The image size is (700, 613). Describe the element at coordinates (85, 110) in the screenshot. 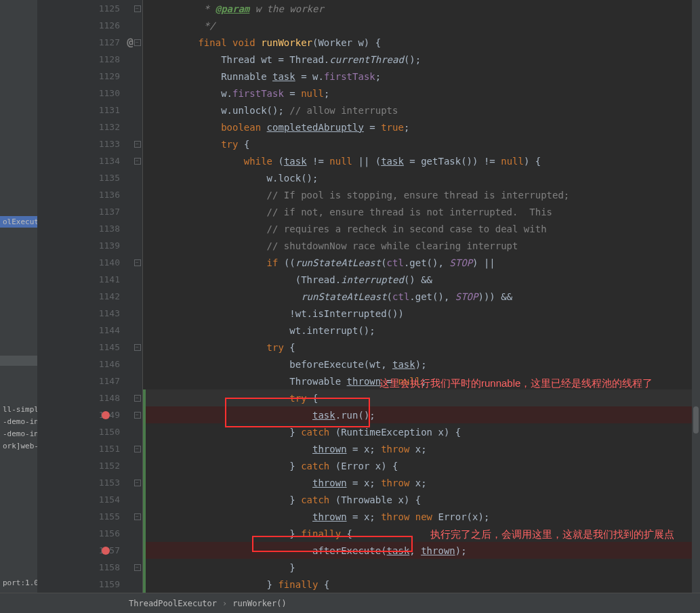

I see `gutter-row: 1131` at that location.